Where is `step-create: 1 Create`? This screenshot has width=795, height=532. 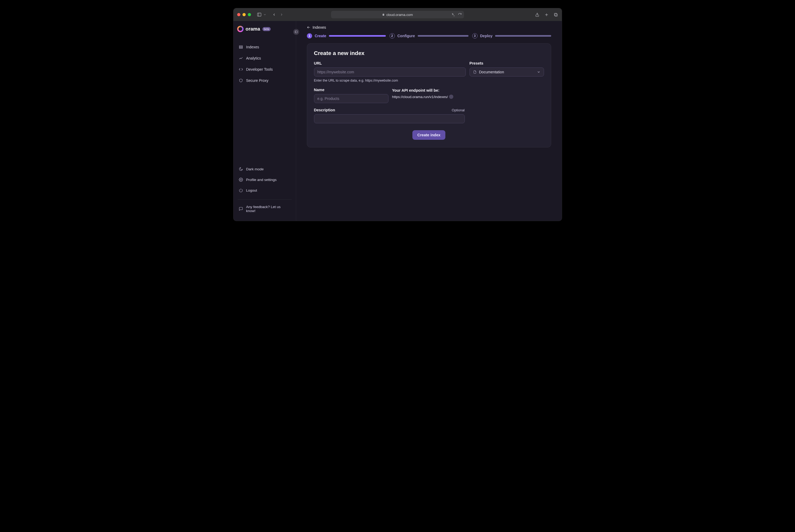
step-create: 1 Create is located at coordinates (346, 36).